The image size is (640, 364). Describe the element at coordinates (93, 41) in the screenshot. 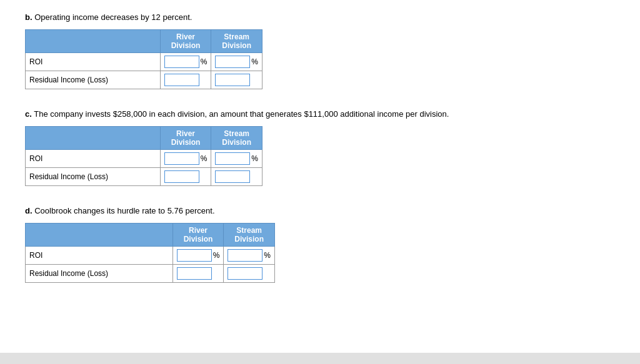

I see `b-header-empty` at that location.